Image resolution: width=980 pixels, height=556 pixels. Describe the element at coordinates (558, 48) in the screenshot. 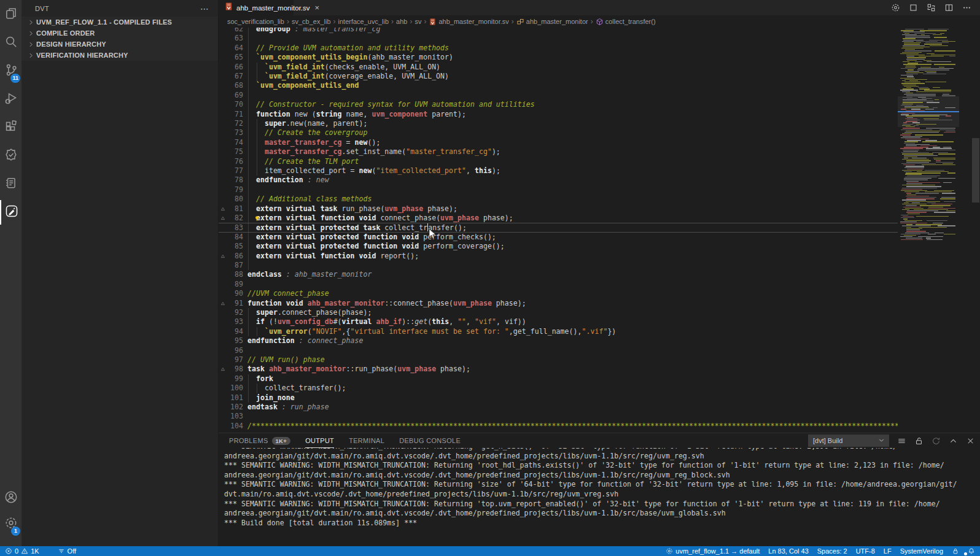

I see `code-line: 64 // Provide UVM automation and utility…` at that location.